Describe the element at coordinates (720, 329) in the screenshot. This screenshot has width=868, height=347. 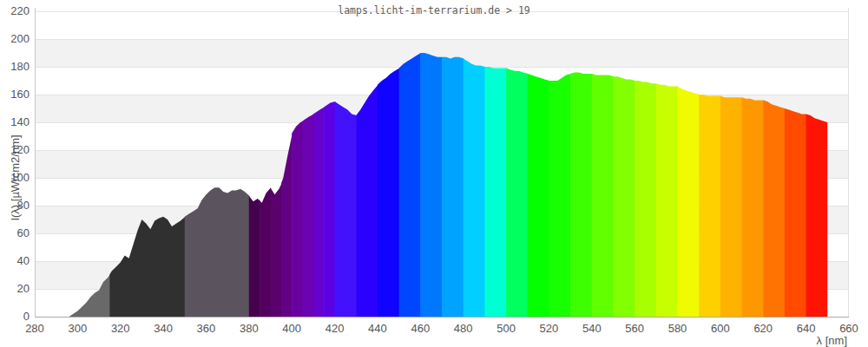
I see `x-tick-label: 600` at that location.